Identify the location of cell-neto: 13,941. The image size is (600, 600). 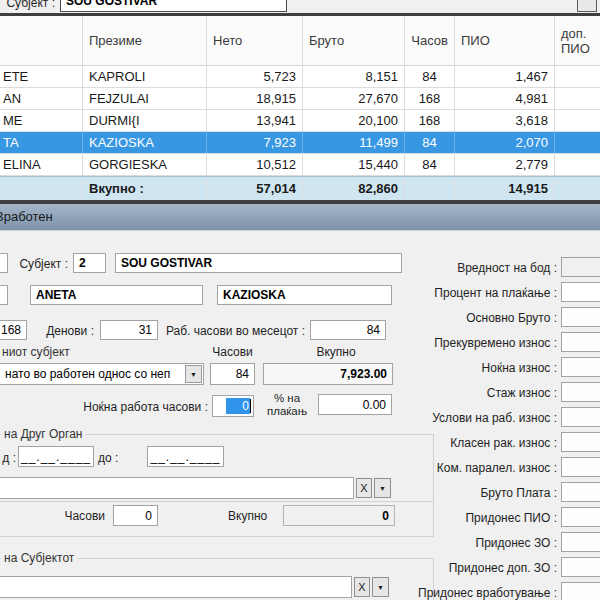
(255, 120).